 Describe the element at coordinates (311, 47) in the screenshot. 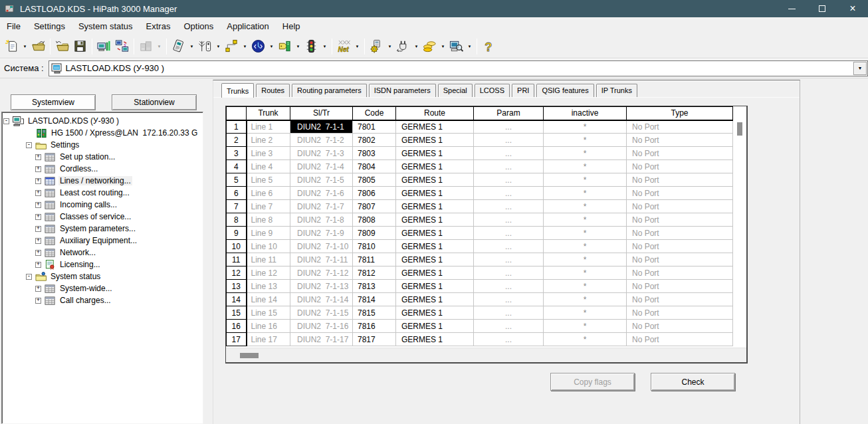

I see `traffic-light-icon` at that location.